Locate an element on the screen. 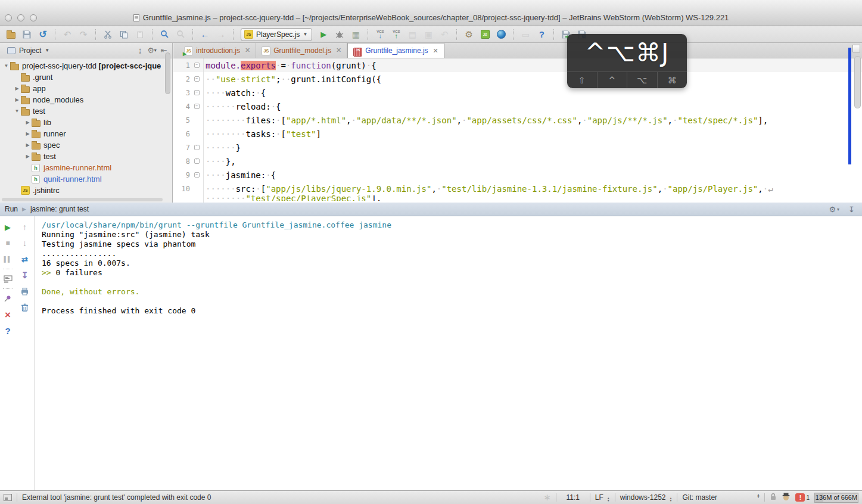  encoding-widget: windows-1252▲▼ is located at coordinates (646, 497).